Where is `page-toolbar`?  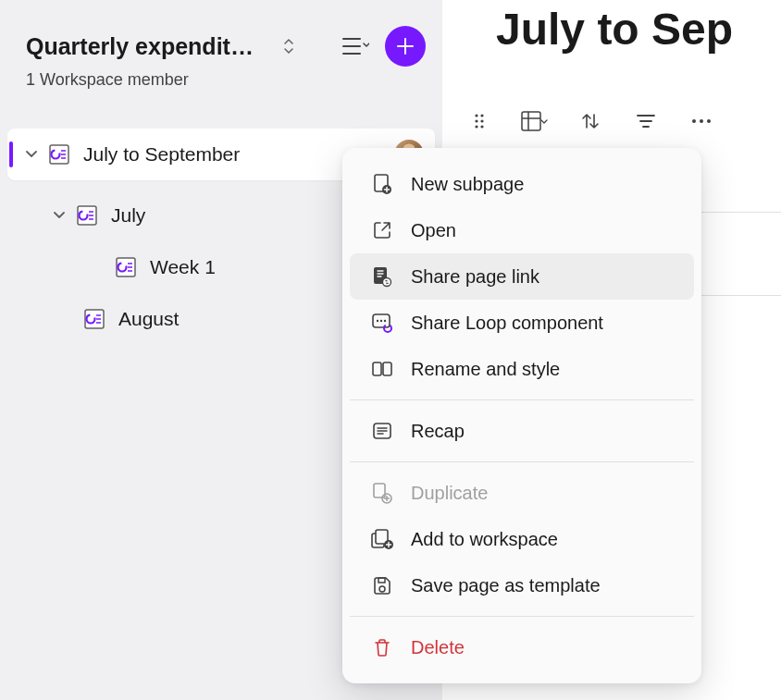
page-toolbar is located at coordinates (612, 95).